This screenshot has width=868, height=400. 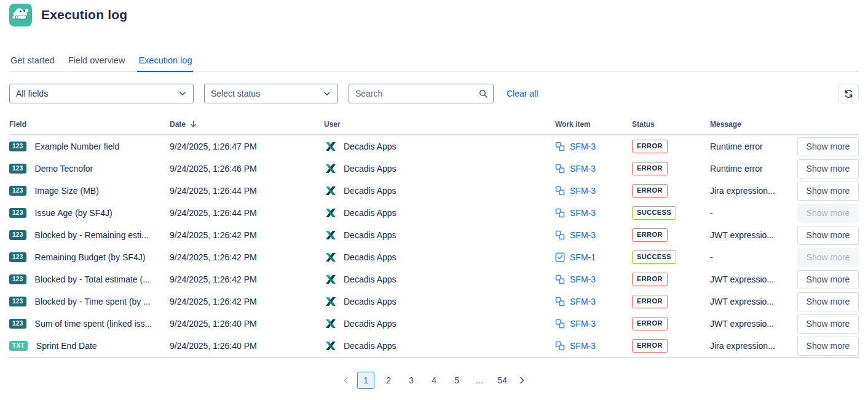 What do you see at coordinates (434, 279) in the screenshot?
I see `table-row: 123 Blocked by - Total estimate (... 9/2…` at bounding box center [434, 279].